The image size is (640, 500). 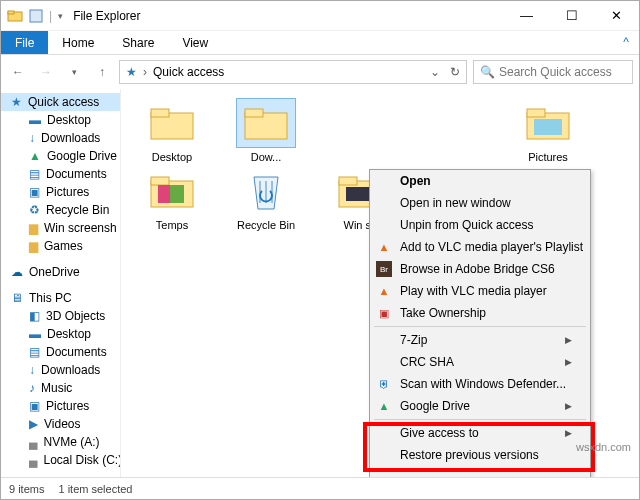 I want to click on sidebar-item-nvme: ▄NVMe (A:), so click(x=60, y=442).